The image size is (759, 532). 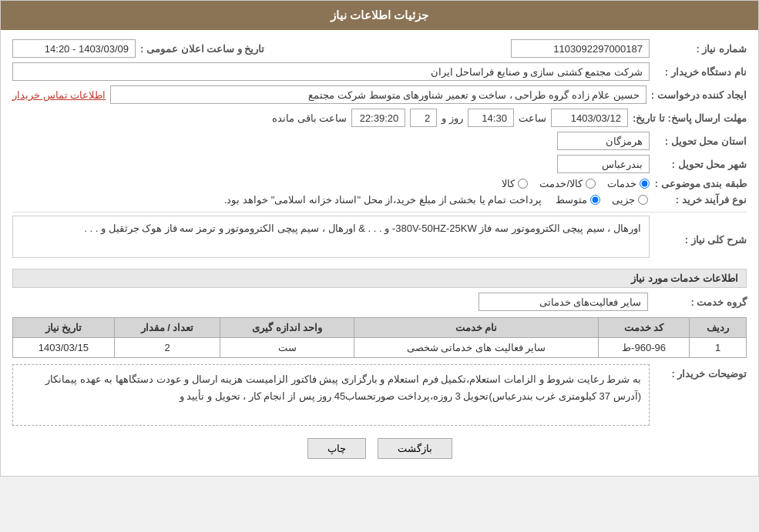 I want to click on saat-value: 14:30, so click(x=491, y=118).